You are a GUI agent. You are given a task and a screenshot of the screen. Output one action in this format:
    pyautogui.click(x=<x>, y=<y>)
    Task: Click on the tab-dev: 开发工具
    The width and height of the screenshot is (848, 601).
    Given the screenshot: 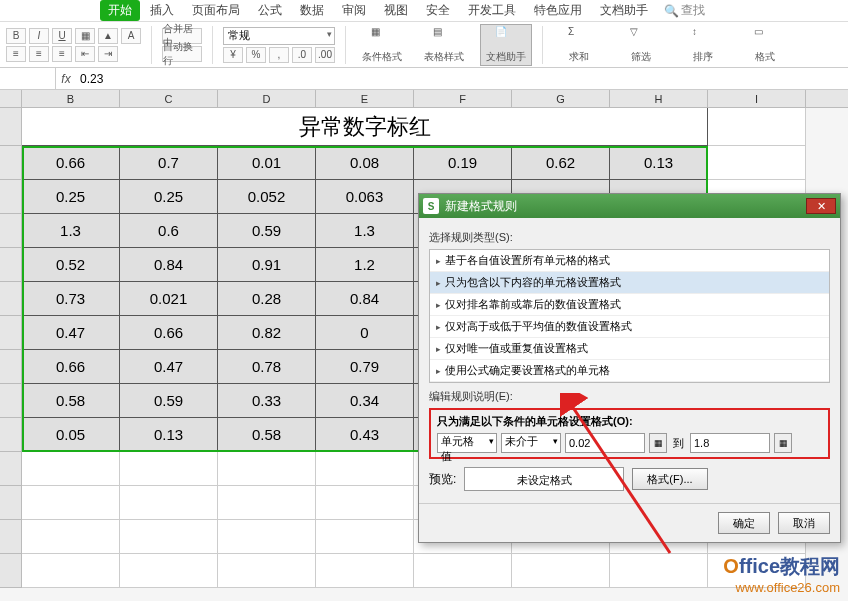 What is the action you would take?
    pyautogui.click(x=492, y=10)
    